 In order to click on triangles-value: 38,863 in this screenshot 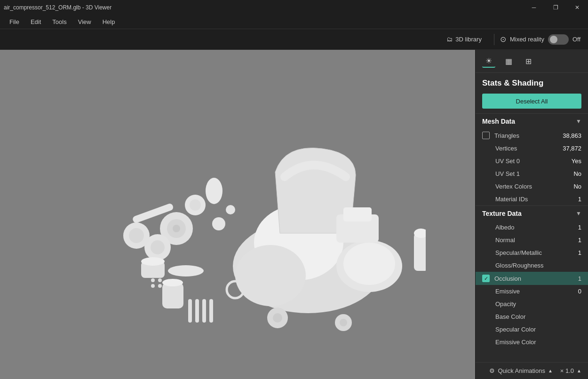, I will do `click(572, 135)`.